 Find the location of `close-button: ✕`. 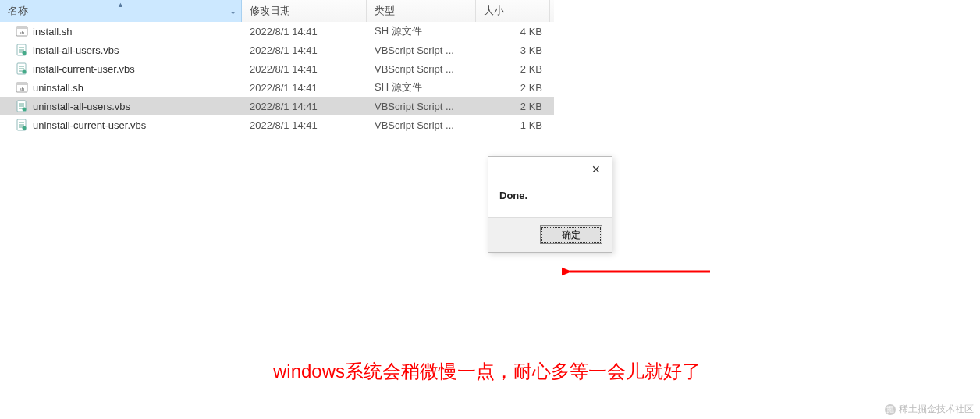

close-button: ✕ is located at coordinates (596, 169).